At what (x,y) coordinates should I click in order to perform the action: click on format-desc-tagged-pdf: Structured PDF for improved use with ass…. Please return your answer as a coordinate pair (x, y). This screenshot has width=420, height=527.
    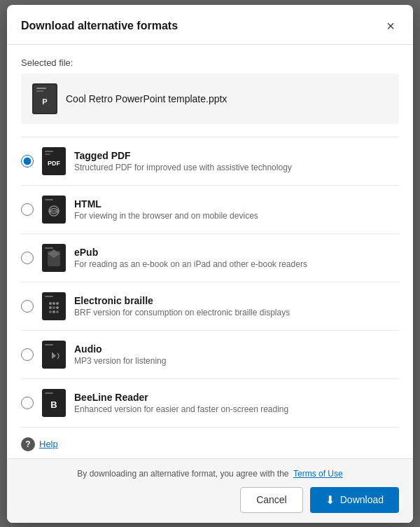
    Looking at the image, I should click on (237, 167).